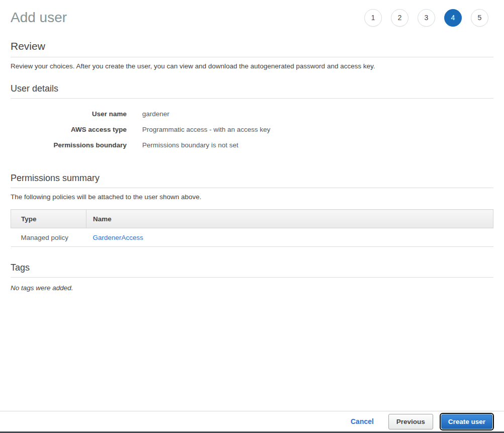  What do you see at coordinates (252, 89) in the screenshot?
I see `user-details-heading: User details` at bounding box center [252, 89].